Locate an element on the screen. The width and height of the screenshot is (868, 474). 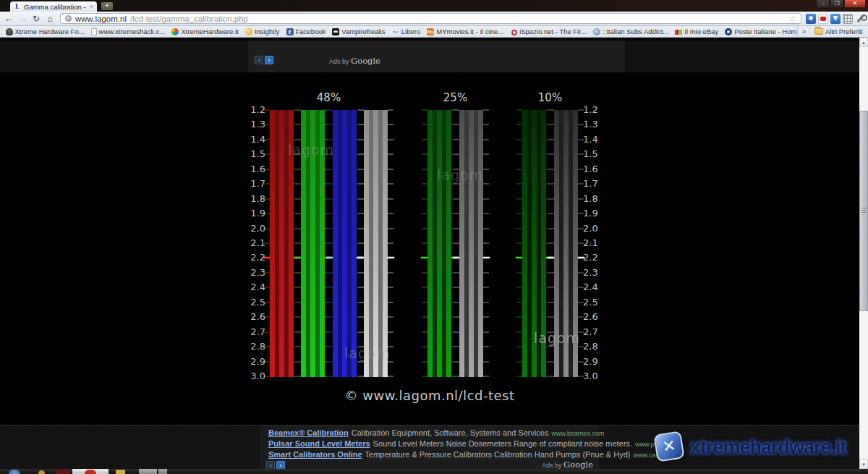
extension-download-icon: ▼ is located at coordinates (835, 19).